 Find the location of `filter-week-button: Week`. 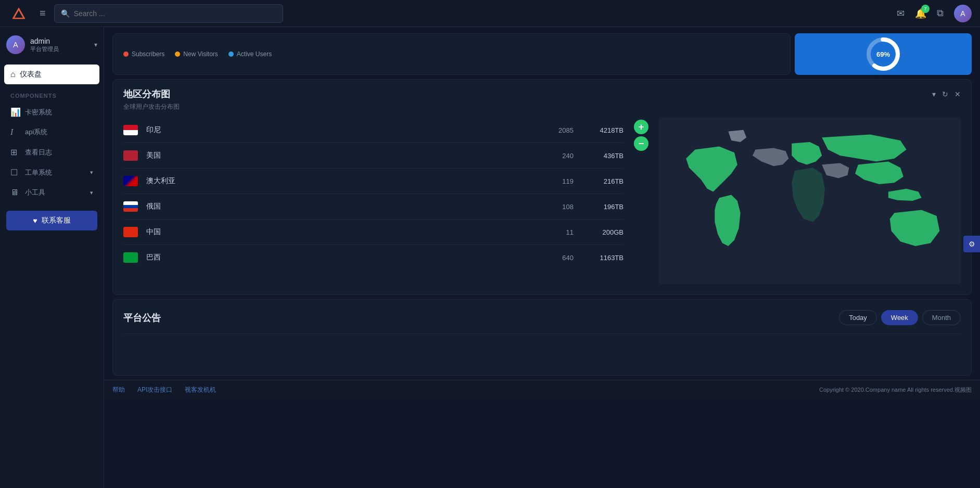

filter-week-button: Week is located at coordinates (899, 317).